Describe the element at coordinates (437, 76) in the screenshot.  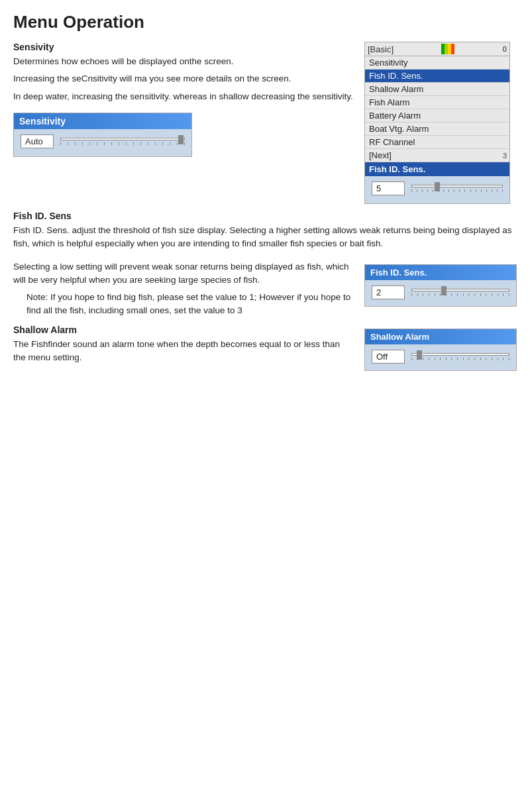
I see `menu-item-fish-id-sens: Fish ID. Sens.` at that location.